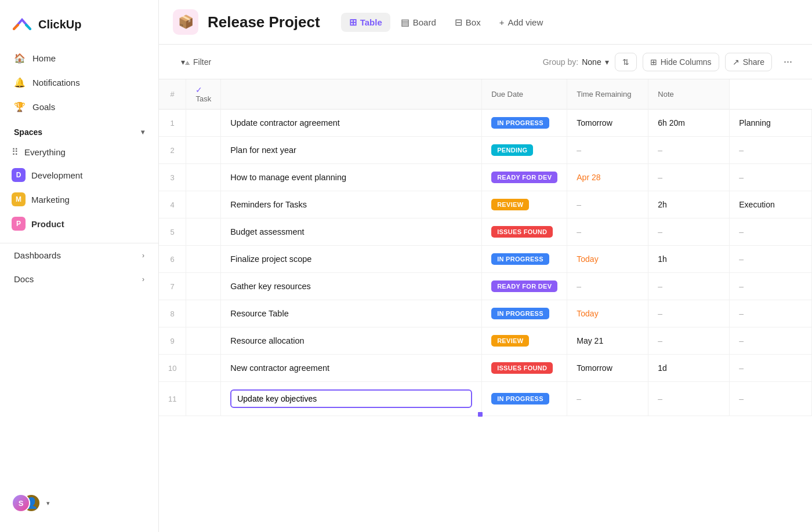 The height and width of the screenshot is (532, 812). What do you see at coordinates (608, 399) in the screenshot?
I see `row-due-date: –` at bounding box center [608, 399].